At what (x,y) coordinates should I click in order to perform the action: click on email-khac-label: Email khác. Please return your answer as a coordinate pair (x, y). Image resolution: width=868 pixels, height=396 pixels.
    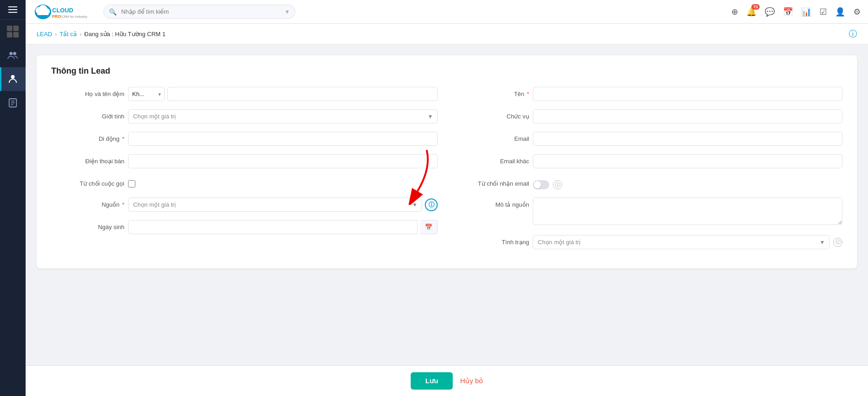
    Looking at the image, I should click on (493, 159).